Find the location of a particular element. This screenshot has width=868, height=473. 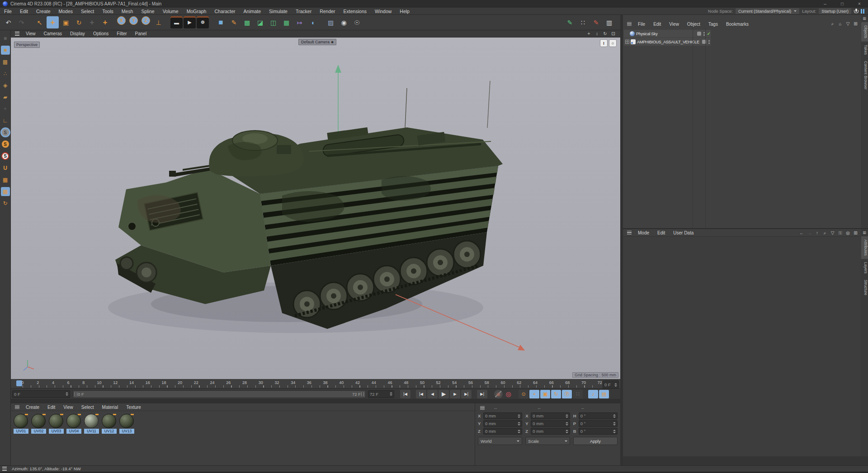

next-key-button: ▶| is located at coordinates (467, 394).